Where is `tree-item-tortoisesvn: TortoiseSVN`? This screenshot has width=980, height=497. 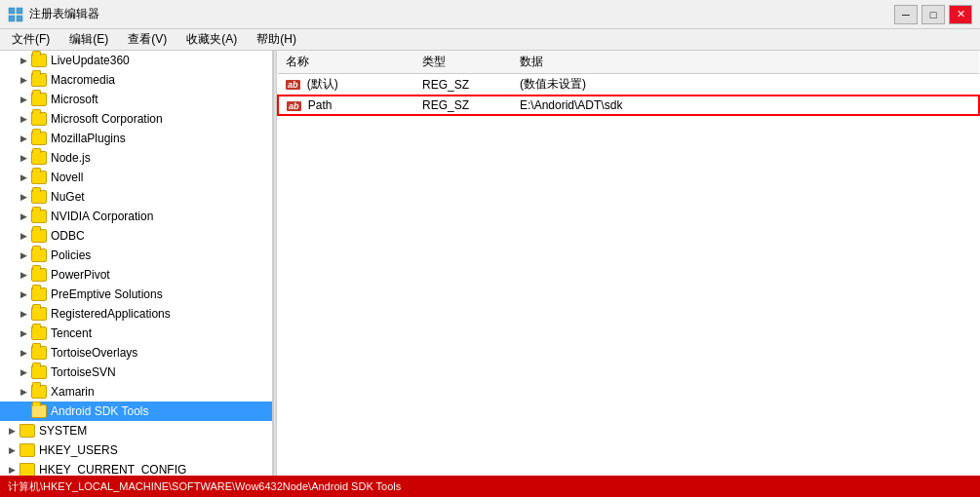 tree-item-tortoisesvn: TortoiseSVN is located at coordinates (137, 372).